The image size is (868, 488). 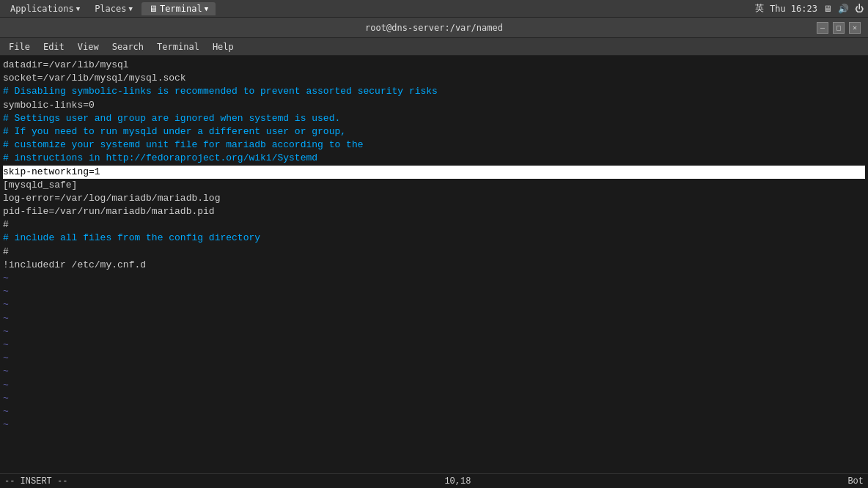 What do you see at coordinates (223, 47) in the screenshot?
I see `menu-help: Help` at bounding box center [223, 47].